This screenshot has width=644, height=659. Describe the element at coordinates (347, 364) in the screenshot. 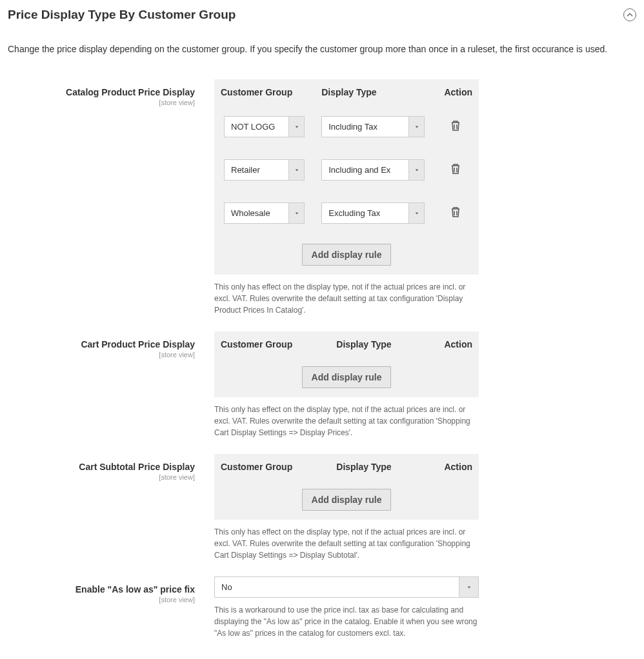

I see `cart-rules-table: Customer Group Display Type Action Add d…` at that location.